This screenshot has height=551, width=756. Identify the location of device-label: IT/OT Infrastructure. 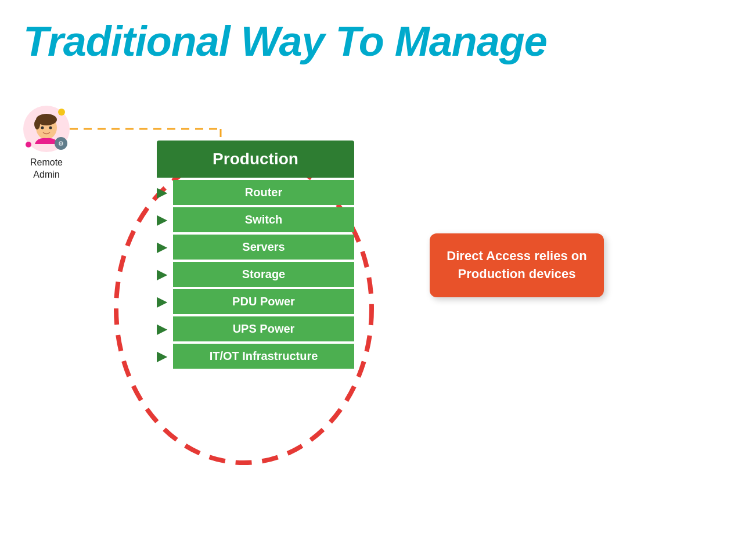
(264, 356).